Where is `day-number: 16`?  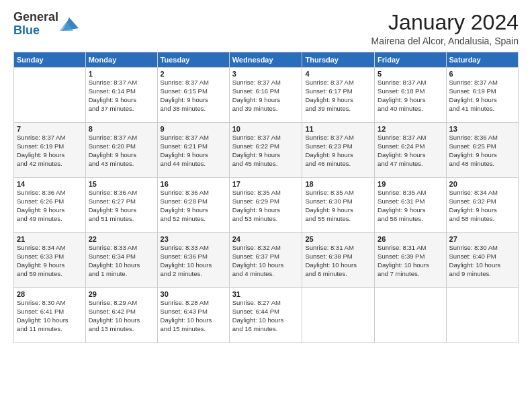 day-number: 16 is located at coordinates (193, 184).